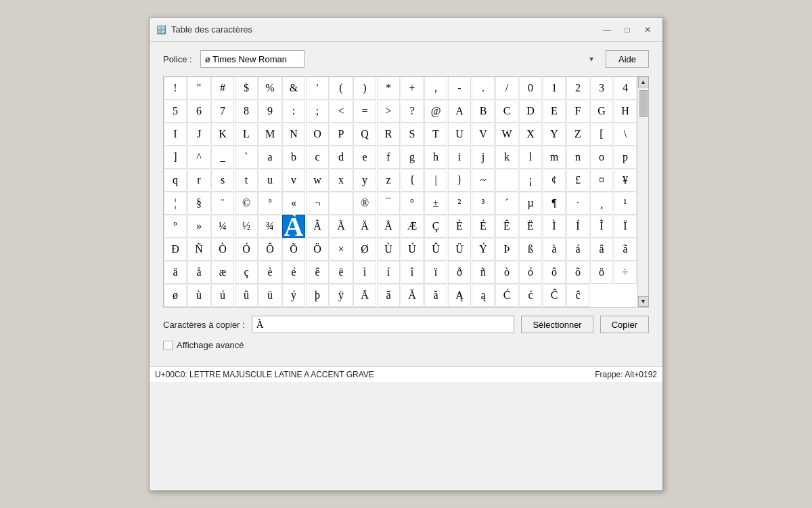 Image resolution: width=812 pixels, height=508 pixels. What do you see at coordinates (483, 134) in the screenshot?
I see `char-cell: V` at bounding box center [483, 134].